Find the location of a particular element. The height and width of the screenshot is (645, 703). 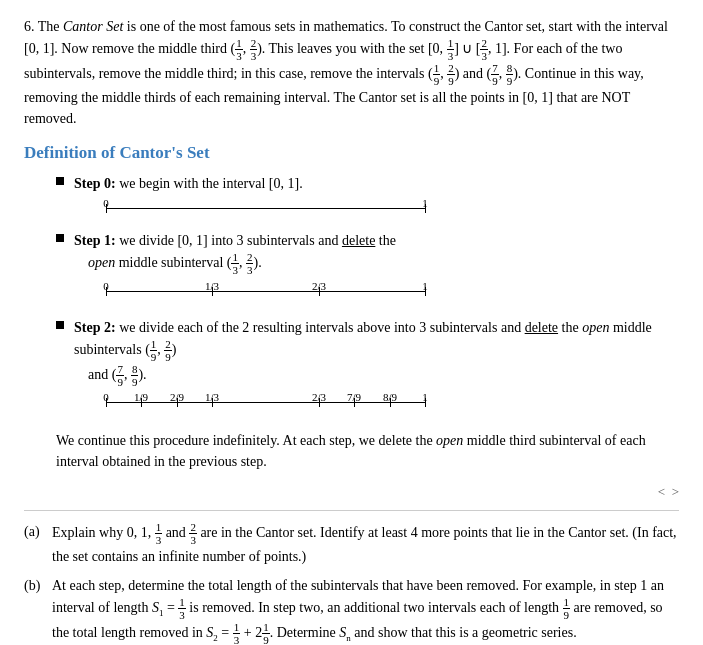

step-1-block: Step 1: we divide [0, 1] into 3 subinter… is located at coordinates (368, 268).